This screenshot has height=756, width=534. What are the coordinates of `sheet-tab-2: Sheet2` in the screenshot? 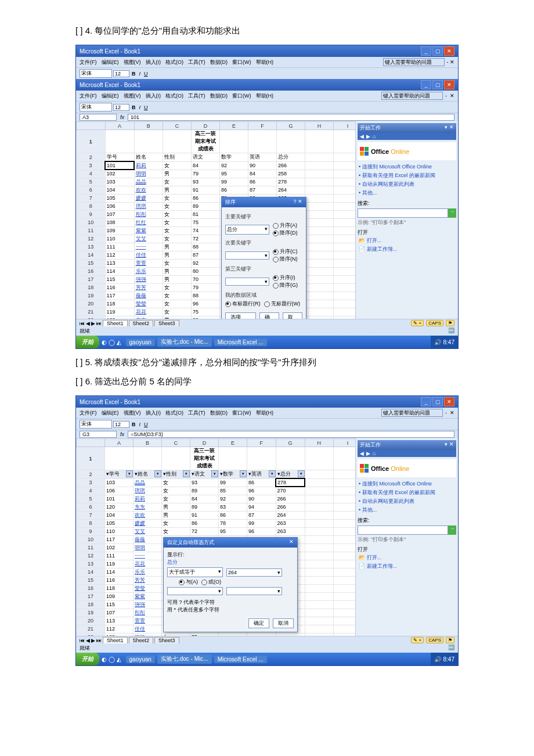 It's located at (142, 323).